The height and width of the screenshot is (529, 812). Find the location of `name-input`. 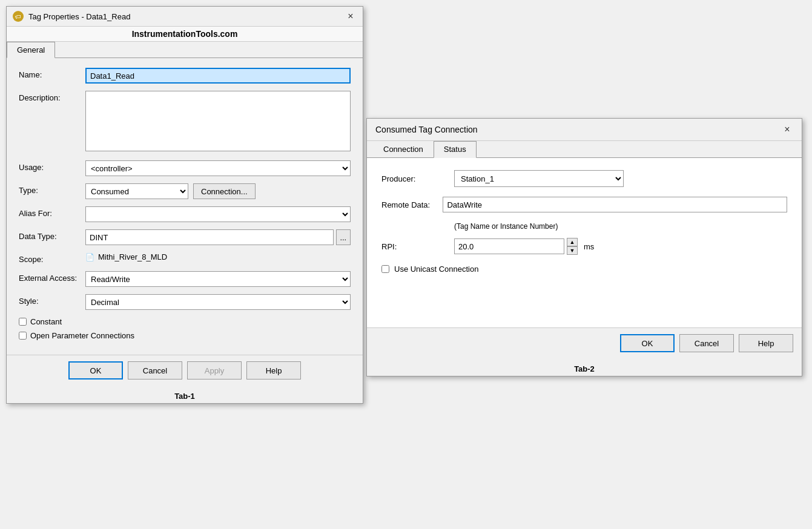

name-input is located at coordinates (218, 76).